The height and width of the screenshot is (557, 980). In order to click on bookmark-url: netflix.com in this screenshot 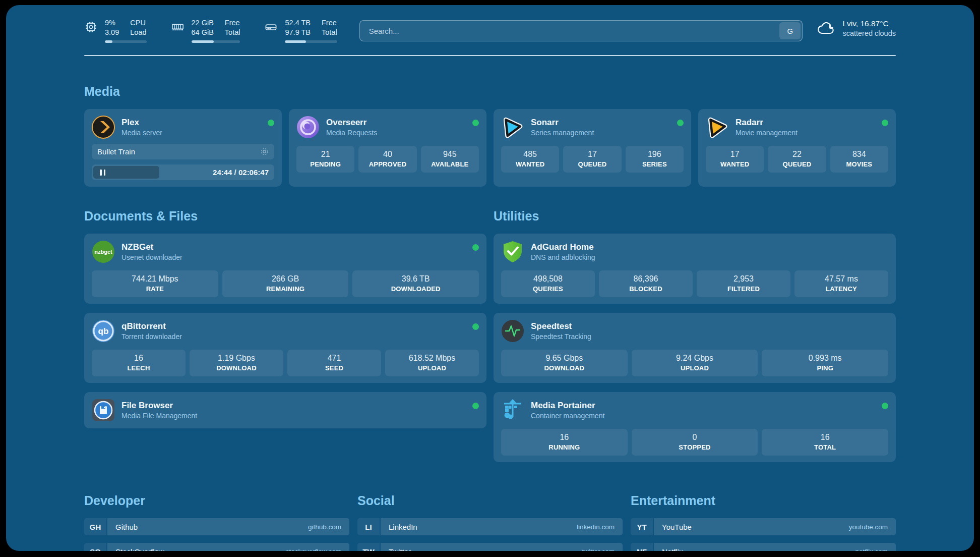, I will do `click(871, 550)`.